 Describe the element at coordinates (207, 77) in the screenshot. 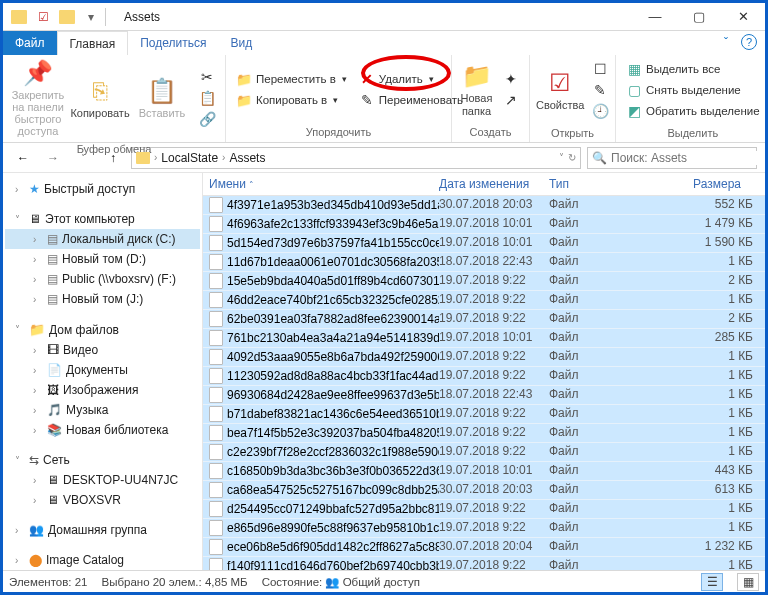

I see `clip-small-1: ✂` at that location.